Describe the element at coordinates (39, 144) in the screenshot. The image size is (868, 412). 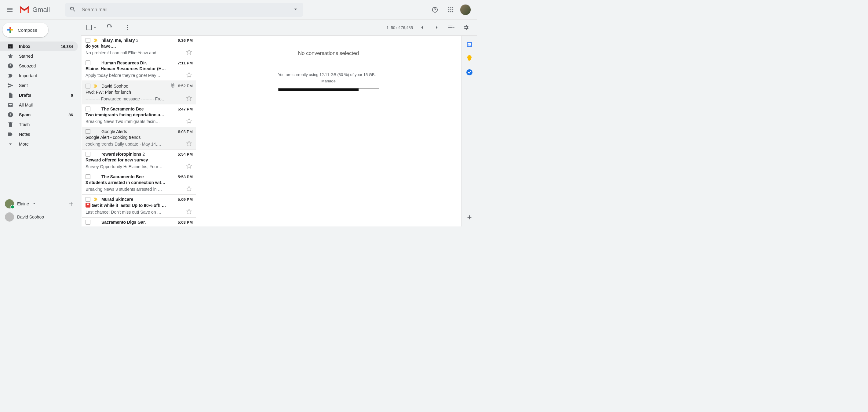
I see `sidebar-item-more: More` at that location.